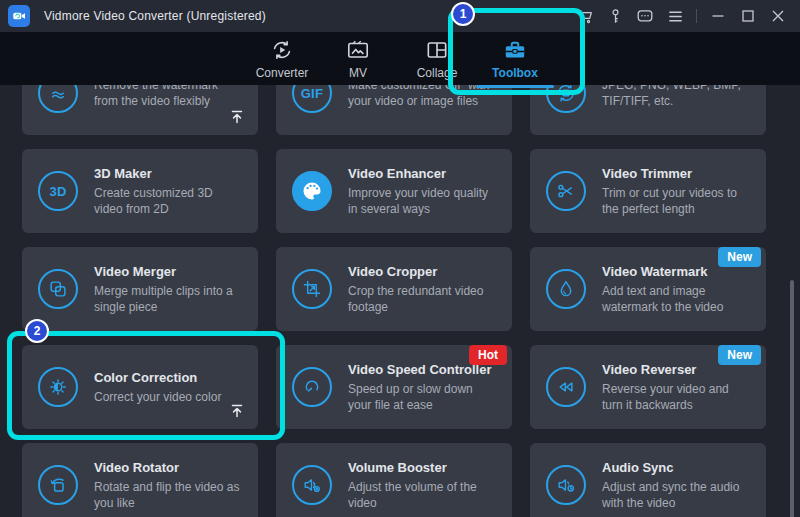  Describe the element at coordinates (423, 97) in the screenshot. I see `card-description: Make customized GIF with your video or i…` at that location.